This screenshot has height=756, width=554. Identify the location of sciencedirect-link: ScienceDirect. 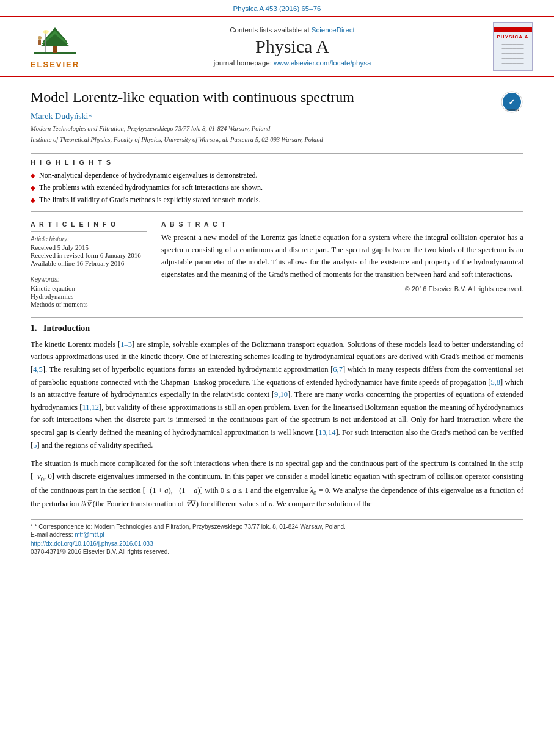
(333, 30).